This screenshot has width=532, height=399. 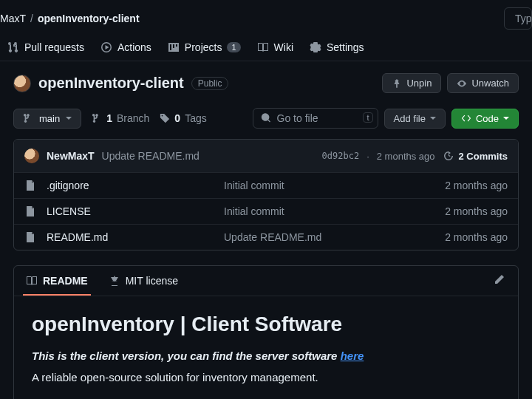 What do you see at coordinates (491, 83) in the screenshot?
I see `unwatch-label: Unwatch` at bounding box center [491, 83].